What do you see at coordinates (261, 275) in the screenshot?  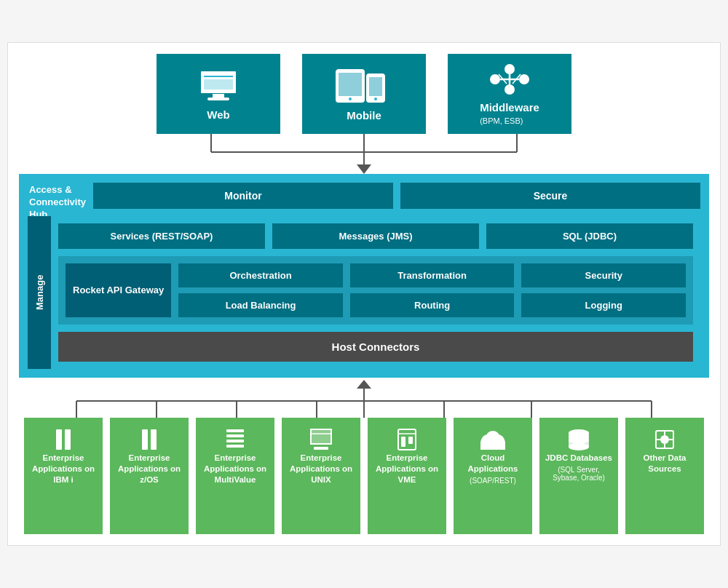 I see `orchestration-button: Orchestration` at bounding box center [261, 275].